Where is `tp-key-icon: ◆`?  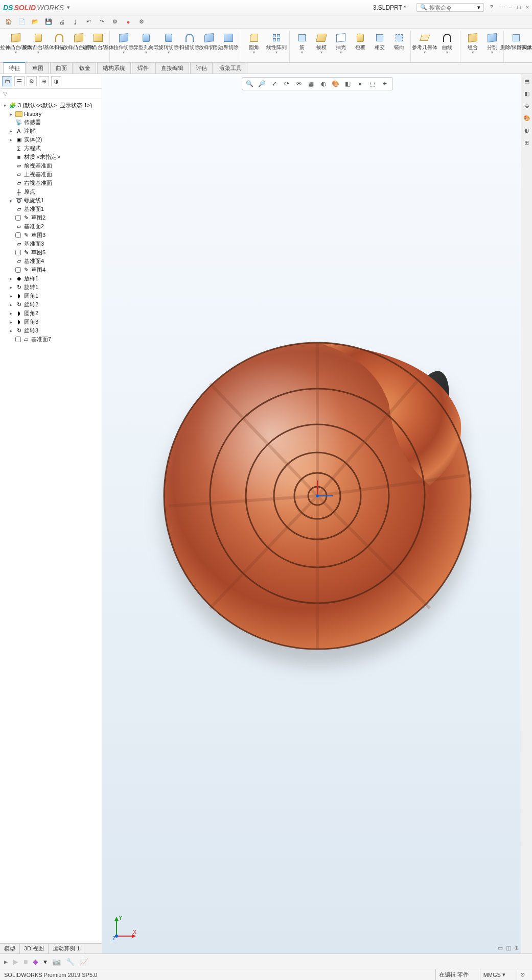 tp-key-icon: ◆ is located at coordinates (36, 962).